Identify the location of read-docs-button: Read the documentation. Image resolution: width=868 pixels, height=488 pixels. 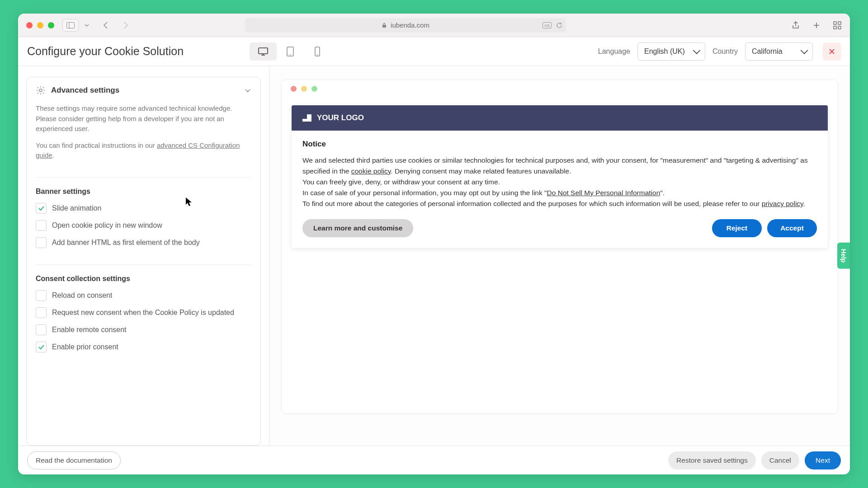
(74, 460).